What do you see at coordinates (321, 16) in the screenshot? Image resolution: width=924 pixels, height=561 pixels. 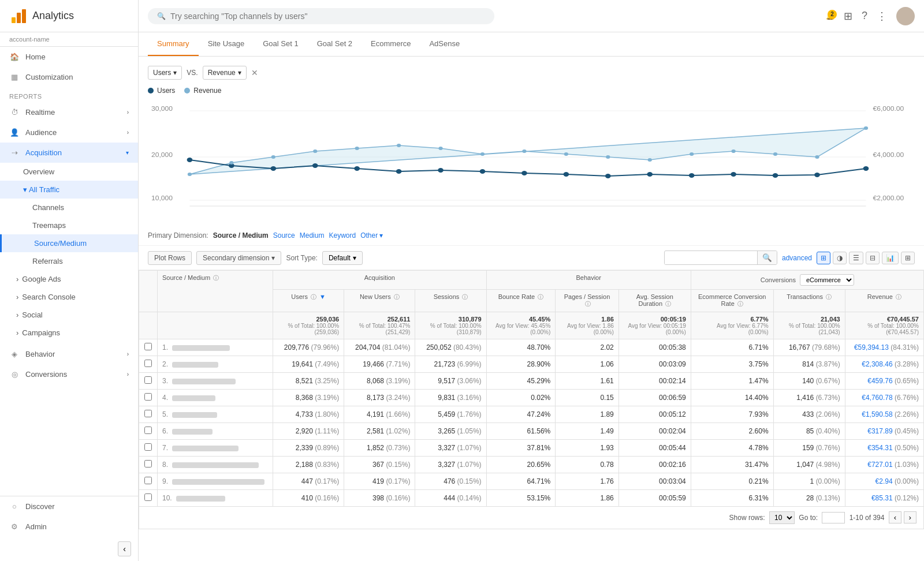 I see `search-bar: 🔍` at bounding box center [321, 16].